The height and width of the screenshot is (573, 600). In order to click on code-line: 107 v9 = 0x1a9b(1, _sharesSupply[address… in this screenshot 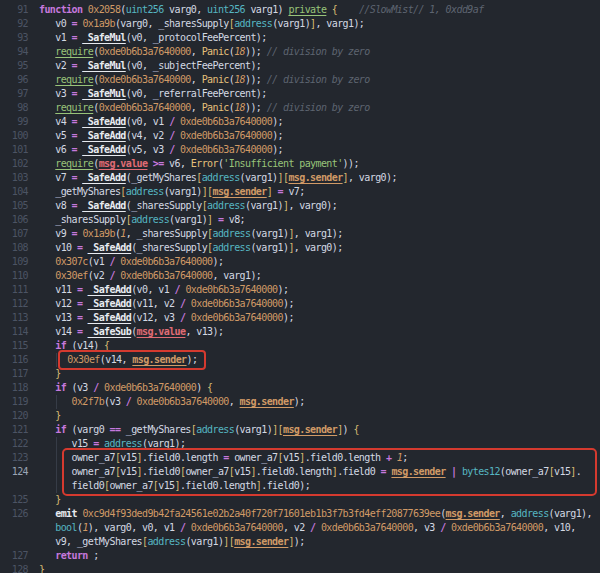, I will do `click(300, 234)`.